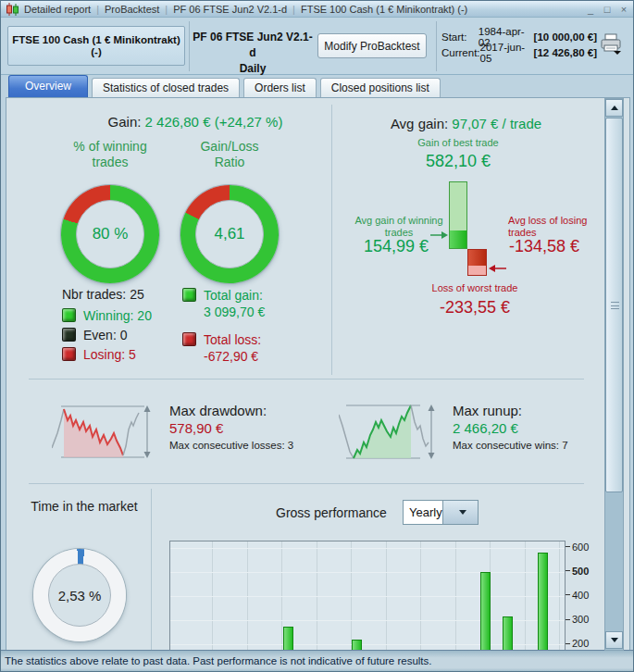  What do you see at coordinates (231, 411) in the screenshot?
I see `max-drawdown-label: Max drawdown:` at bounding box center [231, 411].